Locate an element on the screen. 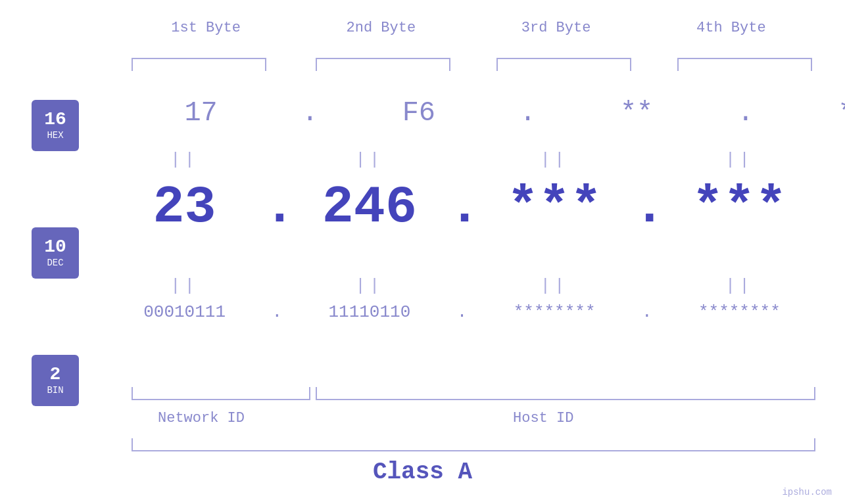 The height and width of the screenshot is (504, 845). equals-b2: || is located at coordinates (370, 286).